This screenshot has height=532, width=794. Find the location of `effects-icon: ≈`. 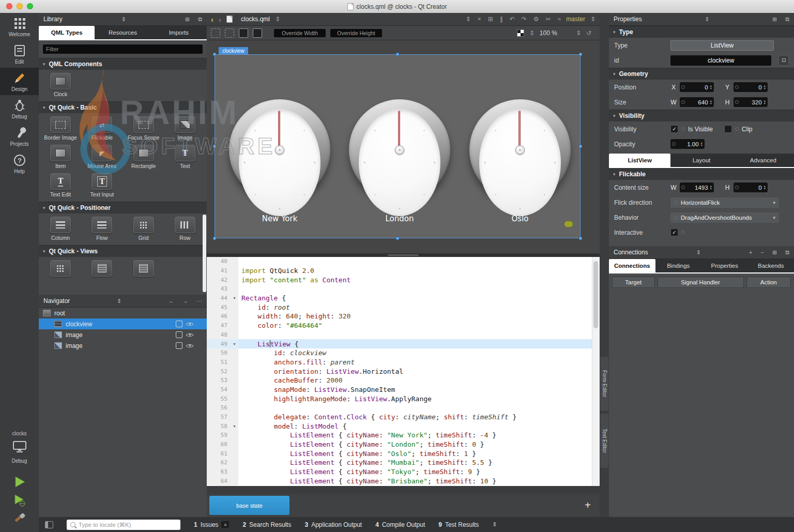

effects-icon: ≈ is located at coordinates (559, 19).